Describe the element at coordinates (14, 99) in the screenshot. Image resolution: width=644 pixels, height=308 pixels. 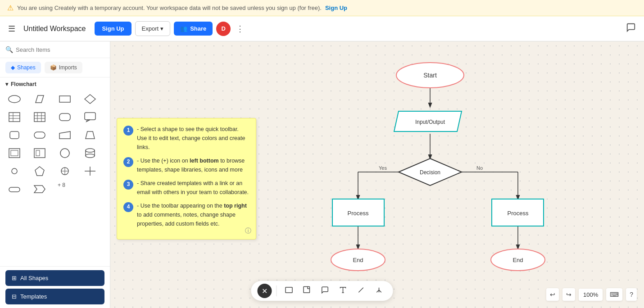
I see `shape-oval` at that location.